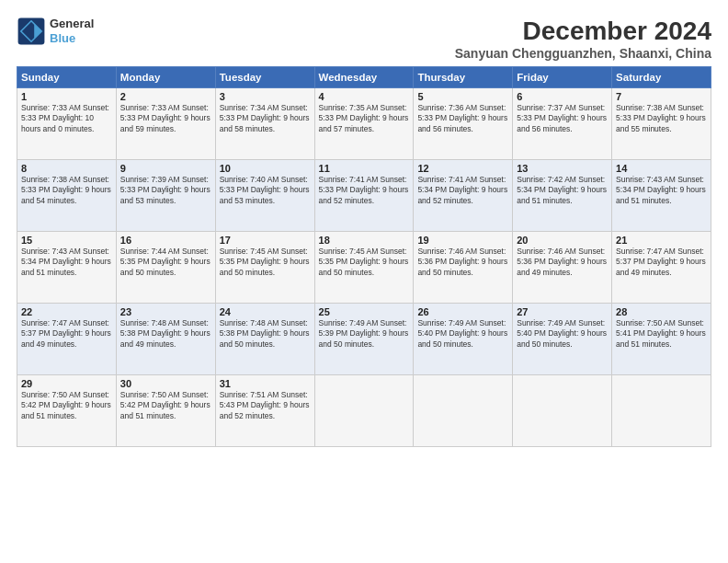  I want to click on logo-icon, so click(31, 31).